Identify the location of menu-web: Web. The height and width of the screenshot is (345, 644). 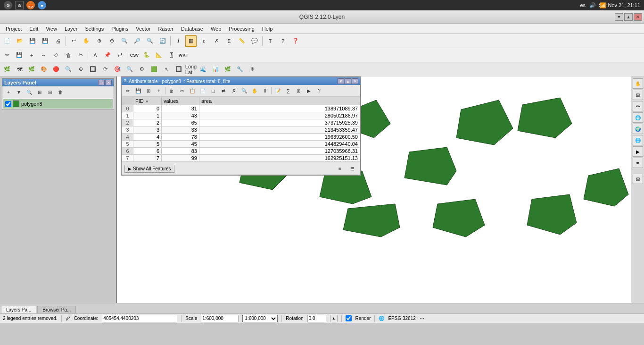
(216, 29).